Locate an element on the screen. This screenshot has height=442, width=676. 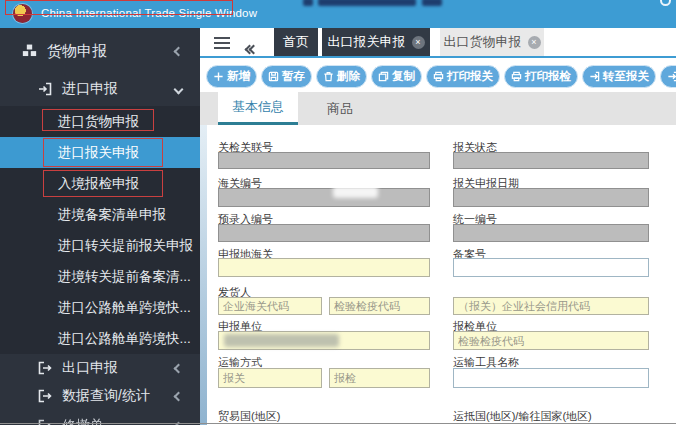
tab-label: 出口报关申报 is located at coordinates (367, 42).